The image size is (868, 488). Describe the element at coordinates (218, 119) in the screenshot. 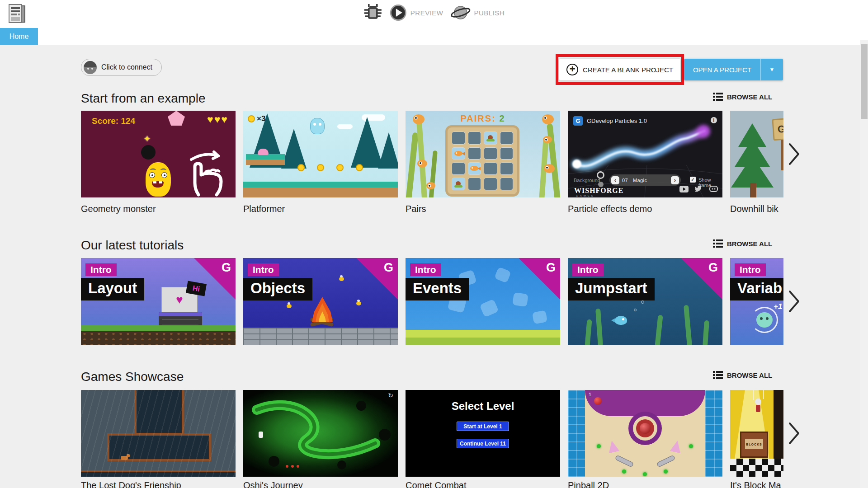

I see `hearts-lives: ♥♥♥` at that location.